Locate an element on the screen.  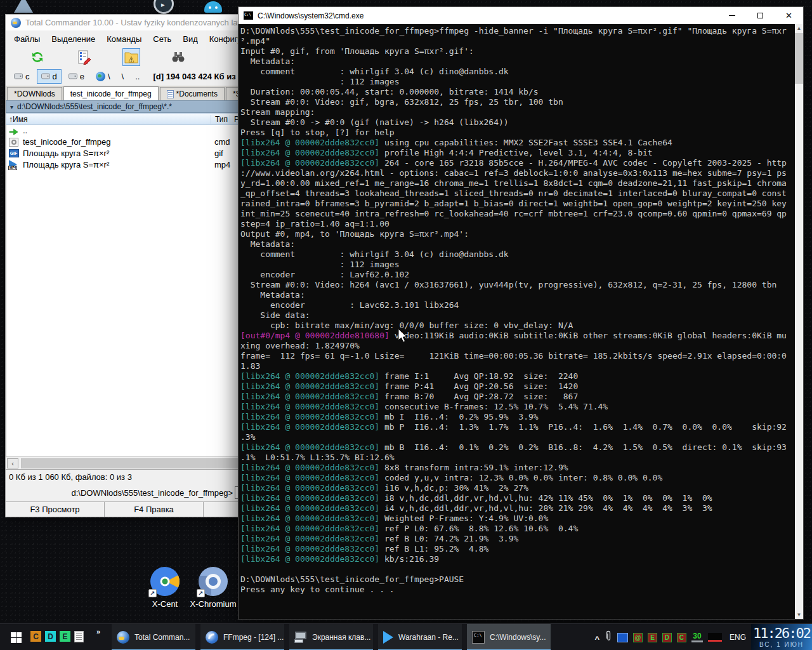
refresh-button is located at coordinates (37, 57).